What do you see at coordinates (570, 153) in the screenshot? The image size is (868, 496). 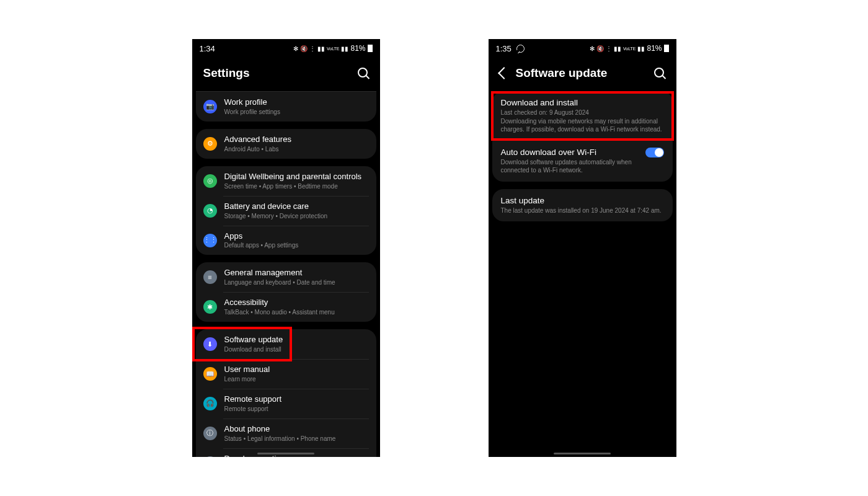 I see `row-title: Auto download over Wi-Fi` at bounding box center [570, 153].